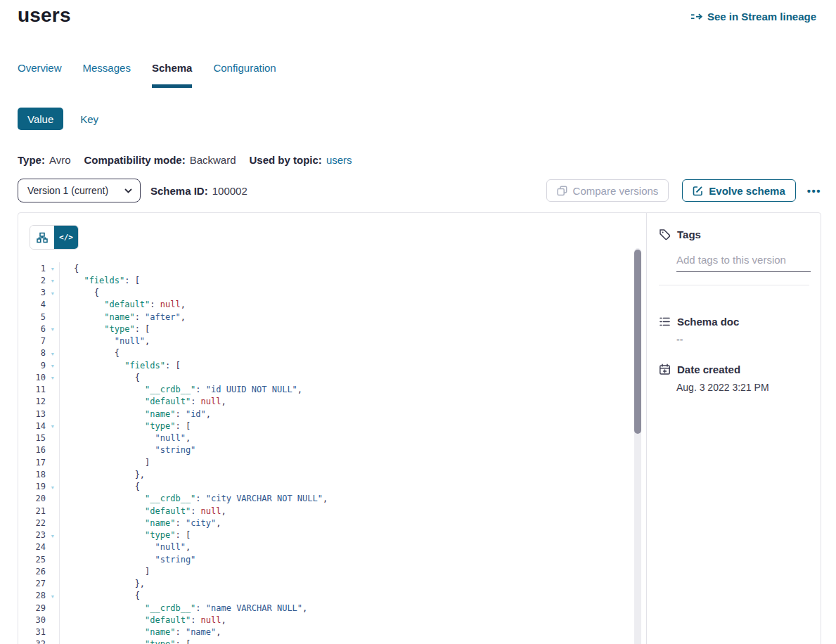 Image resolution: width=836 pixels, height=644 pixels. I want to click on line-number: 19, so click(32, 487).